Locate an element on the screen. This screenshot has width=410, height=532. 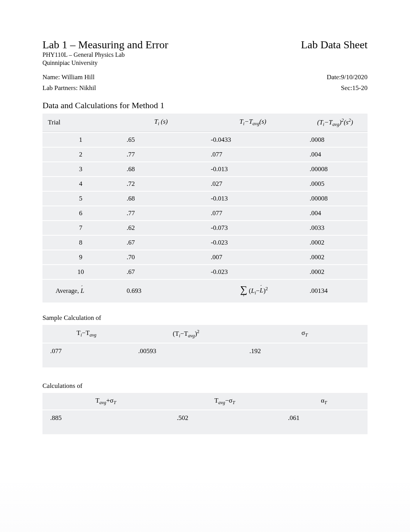
calc-table: Tavg+σT Tavg−σT αT .885 .502 .061 is located at coordinates (205, 413).